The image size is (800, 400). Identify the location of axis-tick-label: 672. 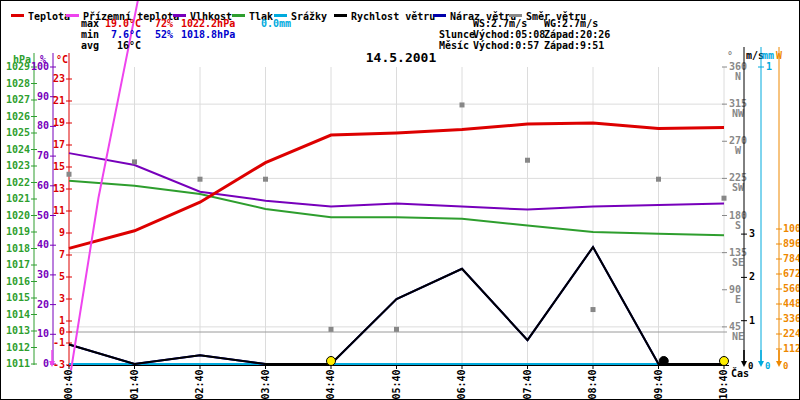
(791, 274).